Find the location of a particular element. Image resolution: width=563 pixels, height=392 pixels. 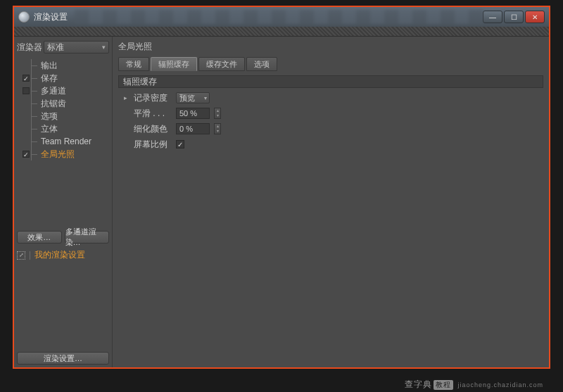

tab-options: 选项 is located at coordinates (262, 64).